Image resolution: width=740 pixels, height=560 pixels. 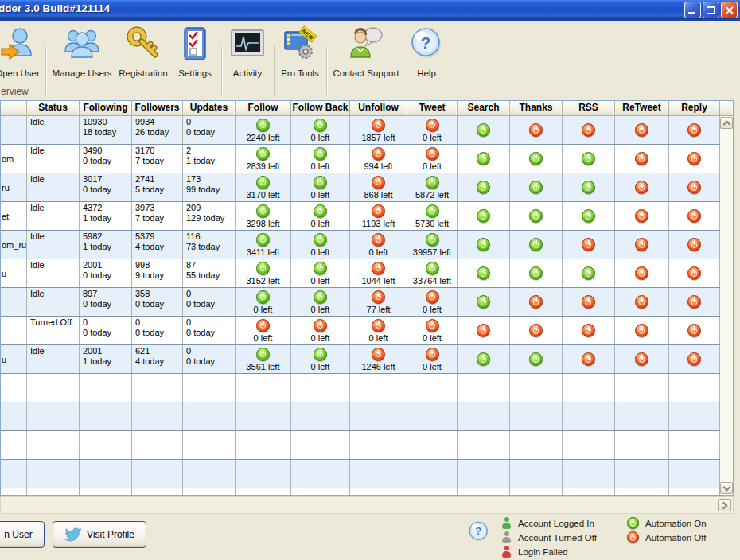 I want to click on maximize-button, so click(x=711, y=10).